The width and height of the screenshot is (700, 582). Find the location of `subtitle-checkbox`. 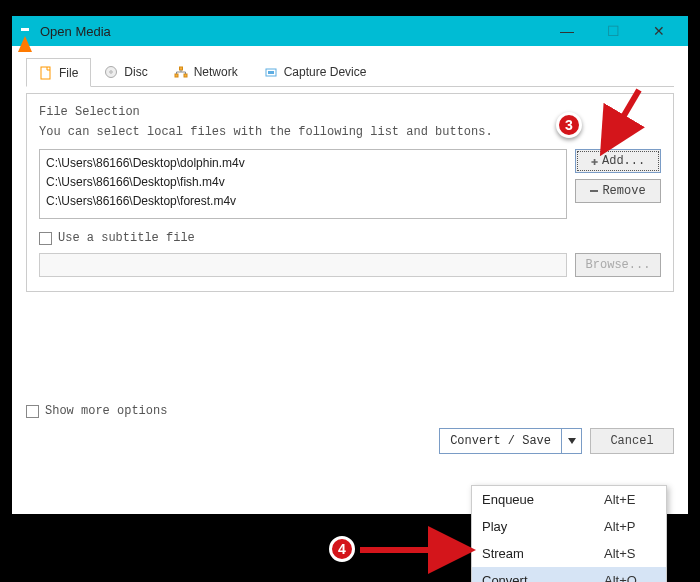

subtitle-checkbox is located at coordinates (46, 238).